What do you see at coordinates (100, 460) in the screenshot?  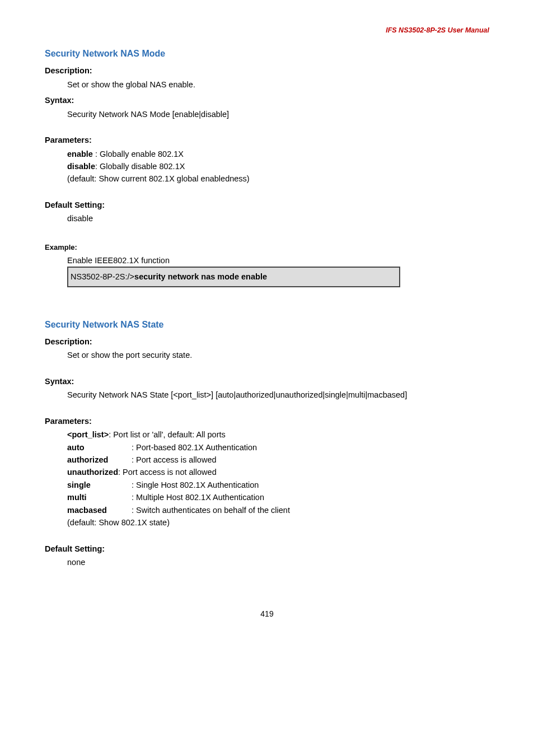 I see `param-authorized-key: authorized` at bounding box center [100, 460].